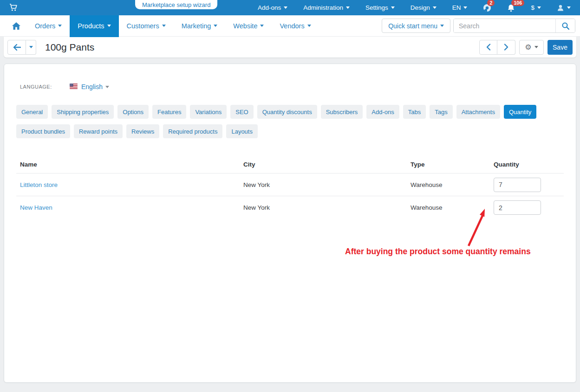 This screenshot has width=580, height=392. Describe the element at coordinates (506, 47) in the screenshot. I see `next-product-button` at that location.